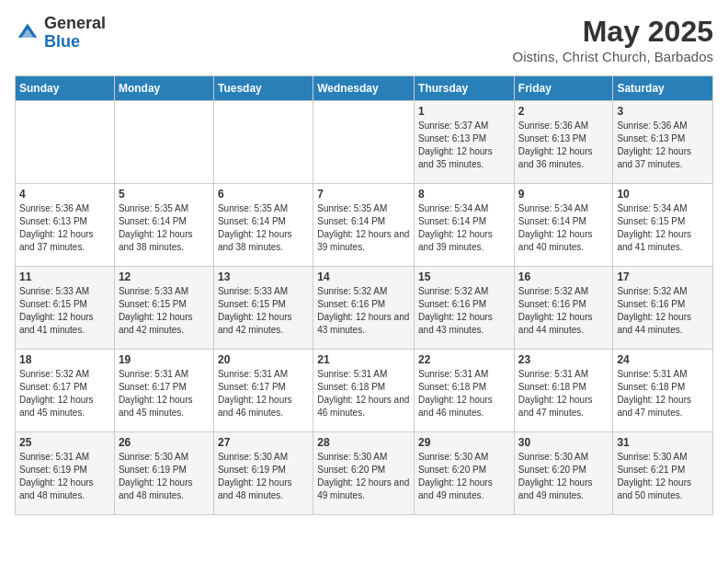 The image size is (728, 563). Describe the element at coordinates (364, 474) in the screenshot. I see `week-row-5: 25Sunrise: 5:31 AMSunset: 6:19 PMDayligh…` at that location.